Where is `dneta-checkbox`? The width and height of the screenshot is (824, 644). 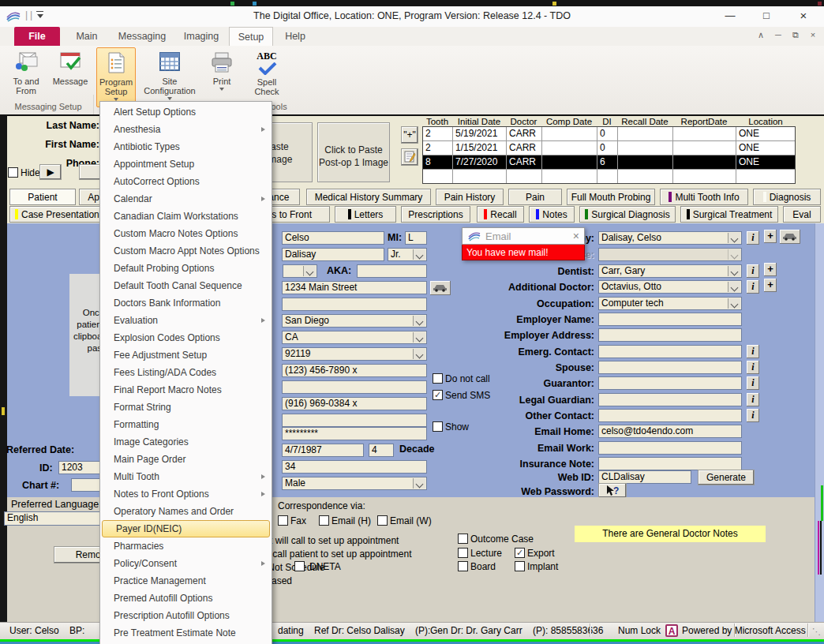
dneta-checkbox is located at coordinates (300, 567).